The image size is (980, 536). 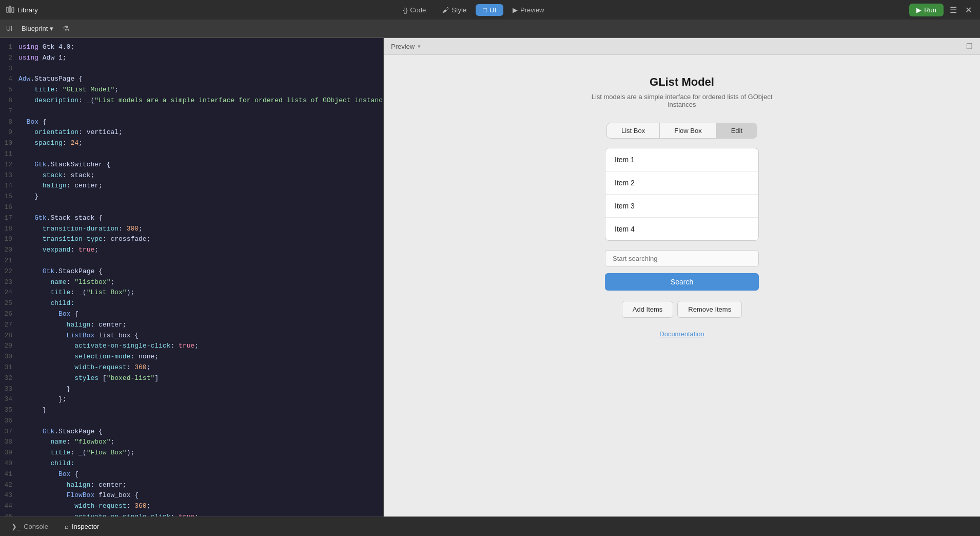 What do you see at coordinates (46, 463) in the screenshot?
I see `code-token: child:` at bounding box center [46, 463].